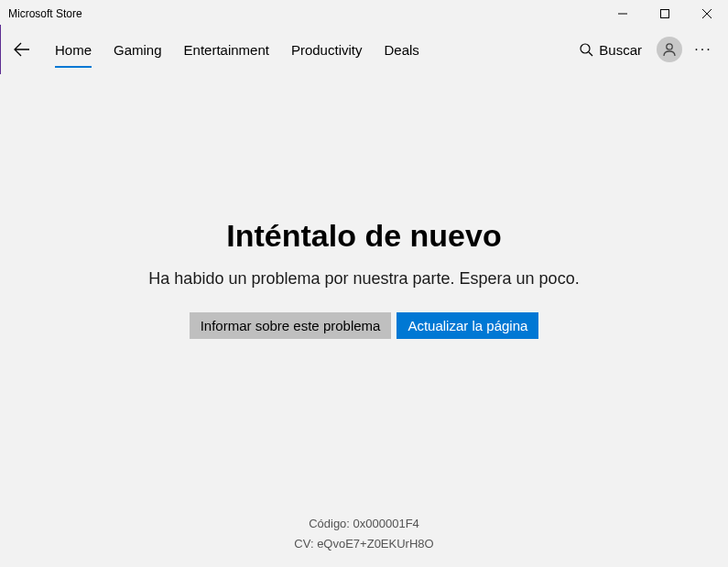 The width and height of the screenshot is (728, 567). Describe the element at coordinates (703, 49) in the screenshot. I see `more-icon: ···` at that location.